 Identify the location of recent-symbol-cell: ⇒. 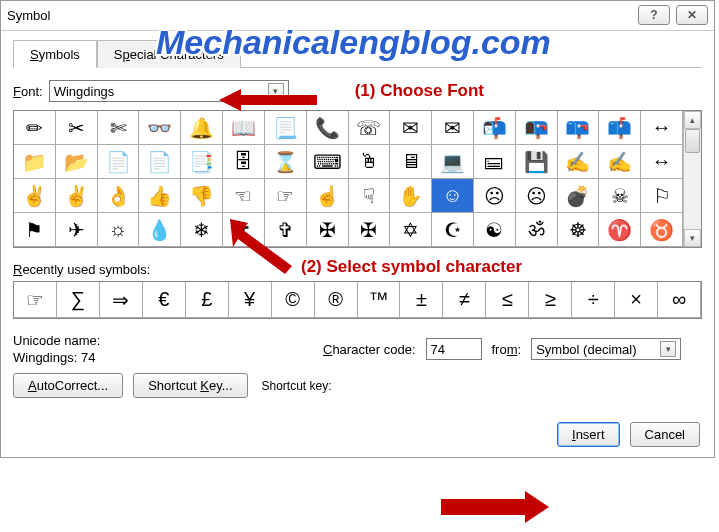
(122, 300).